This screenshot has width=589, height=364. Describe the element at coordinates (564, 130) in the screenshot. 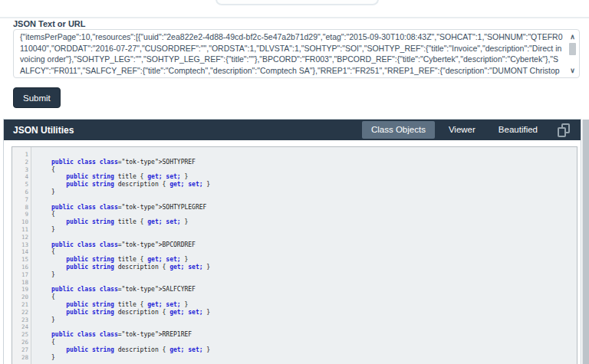

I see `copy-icon` at that location.